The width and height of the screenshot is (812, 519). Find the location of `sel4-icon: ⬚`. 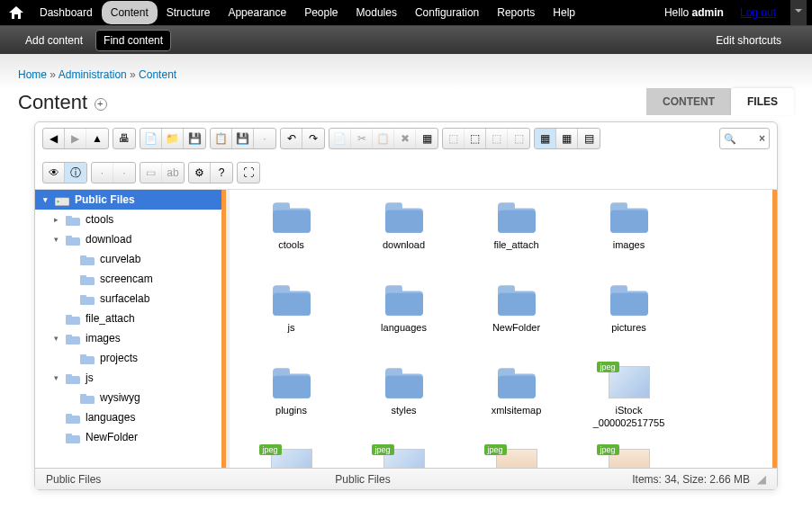

sel4-icon: ⬚ is located at coordinates (519, 139).